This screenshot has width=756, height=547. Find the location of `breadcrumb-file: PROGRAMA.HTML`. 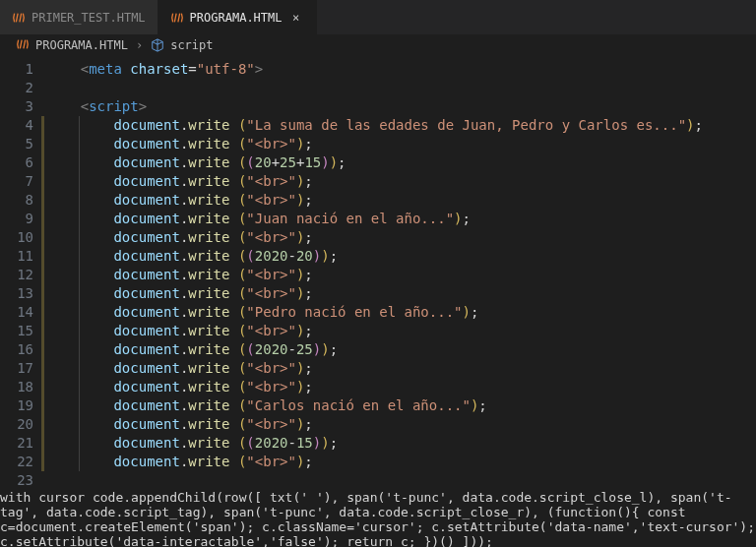

breadcrumb-file: PROGRAMA.HTML is located at coordinates (82, 45).